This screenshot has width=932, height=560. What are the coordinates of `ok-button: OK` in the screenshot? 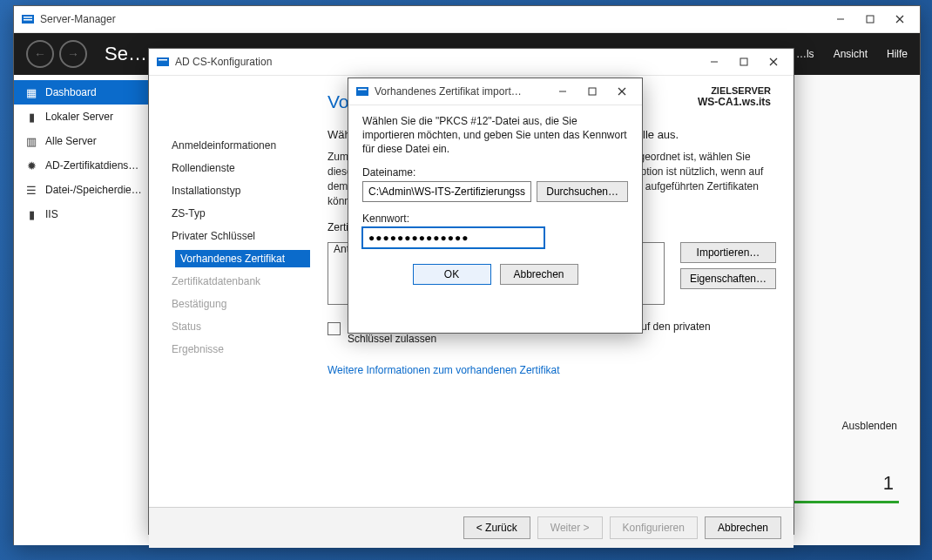 It's located at (452, 274).